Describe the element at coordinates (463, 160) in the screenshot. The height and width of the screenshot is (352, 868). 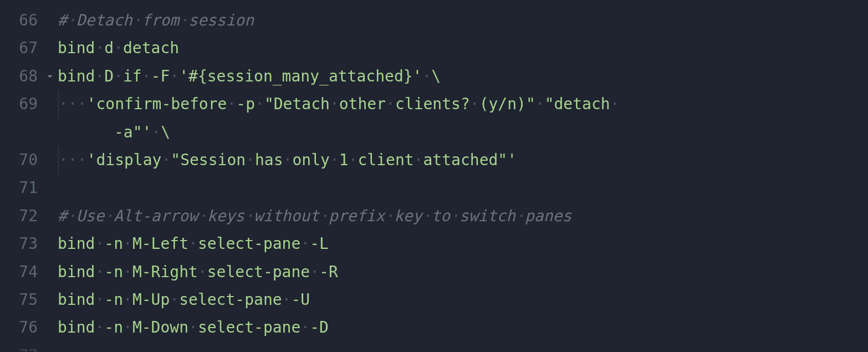
I see `code-line: ···'display·"Session·has·only·1·client·a…` at that location.